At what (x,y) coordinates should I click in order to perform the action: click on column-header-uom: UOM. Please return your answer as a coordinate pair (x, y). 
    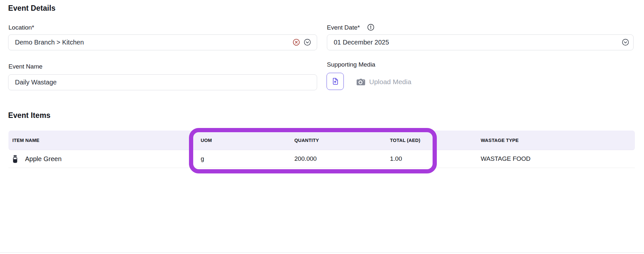
    Looking at the image, I should click on (206, 140).